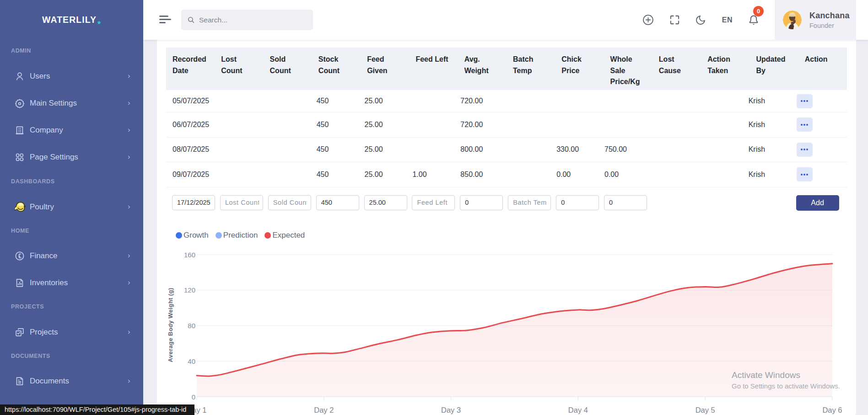  What do you see at coordinates (71, 20) in the screenshot?
I see `brand-logo: WATERLILY` at bounding box center [71, 20].